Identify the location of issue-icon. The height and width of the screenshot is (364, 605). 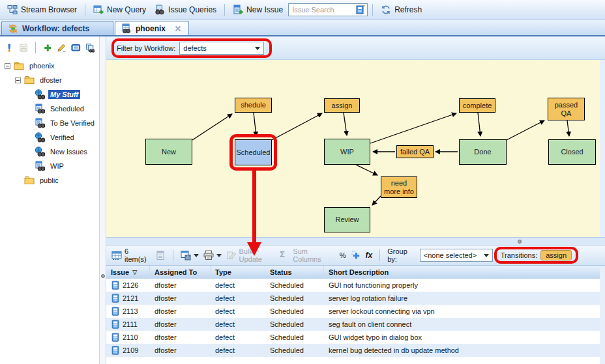
(9, 48).